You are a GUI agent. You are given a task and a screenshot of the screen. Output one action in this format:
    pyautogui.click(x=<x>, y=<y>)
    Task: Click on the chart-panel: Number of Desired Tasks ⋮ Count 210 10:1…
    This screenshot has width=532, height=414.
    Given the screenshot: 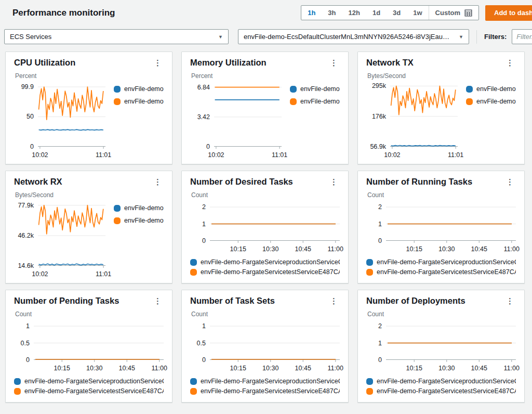 What is the action you would take?
    pyautogui.click(x=265, y=227)
    